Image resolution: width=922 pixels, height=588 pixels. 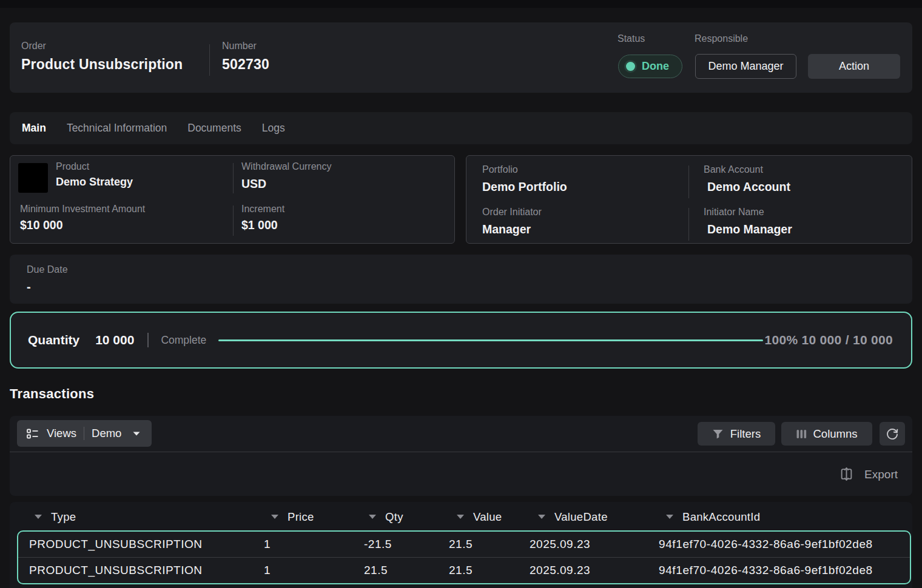 I want to click on export-icon, so click(x=847, y=474).